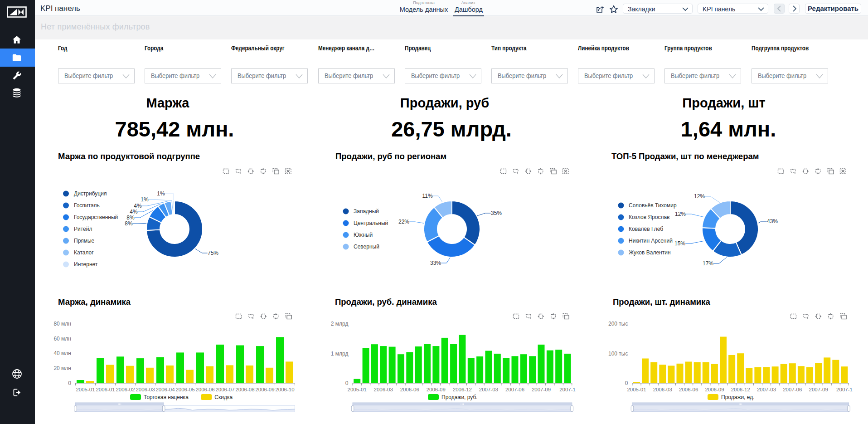 The width and height of the screenshot is (868, 424). What do you see at coordinates (651, 241) in the screenshot?
I see `svg-text: Никитин Арсений` at bounding box center [651, 241].